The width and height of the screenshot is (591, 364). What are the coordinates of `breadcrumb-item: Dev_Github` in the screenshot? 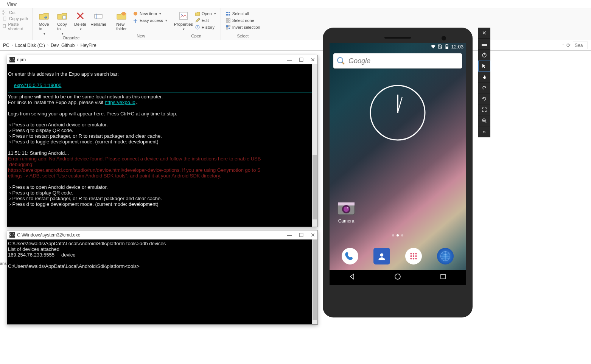 It's located at (63, 45).